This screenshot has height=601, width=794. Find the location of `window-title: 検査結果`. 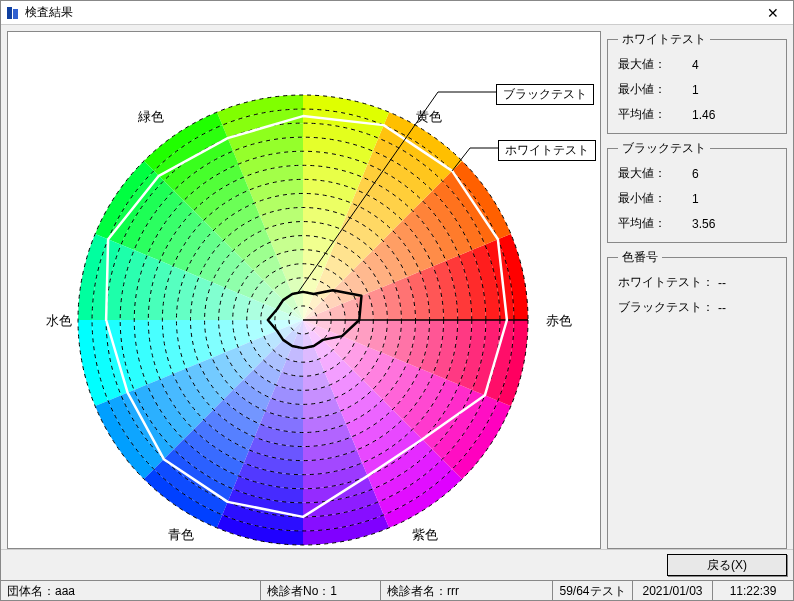

window-title: 検査結果 is located at coordinates (391, 12).